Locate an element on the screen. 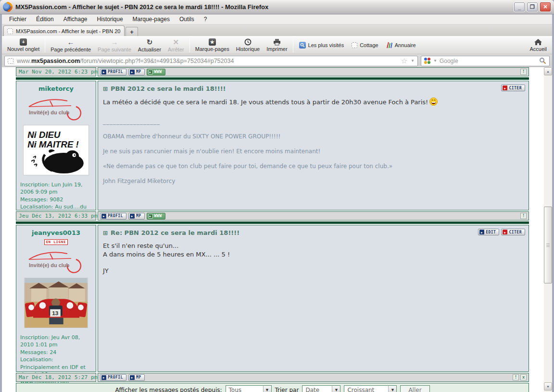 The width and height of the screenshot is (554, 392). post-footer-buttons: ▶PROFIL ▶MP ▶WWW ! is located at coordinates (314, 216).